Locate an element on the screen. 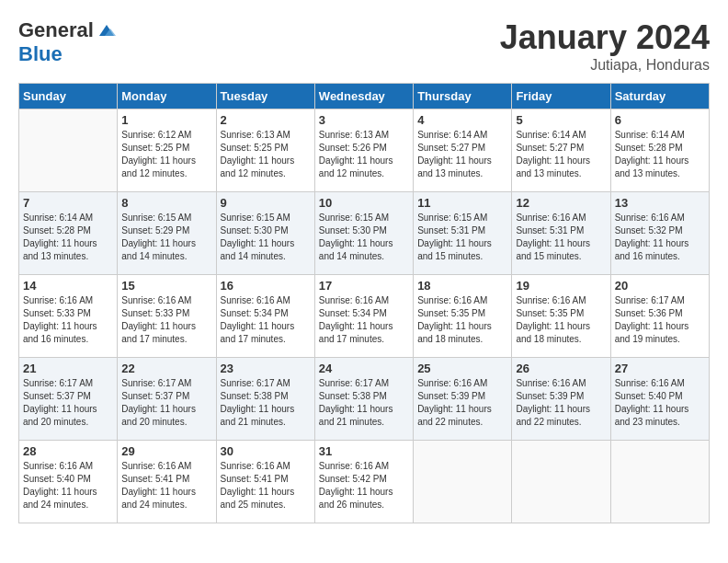 This screenshot has width=728, height=563. logo-general-text: General is located at coordinates (56, 30).